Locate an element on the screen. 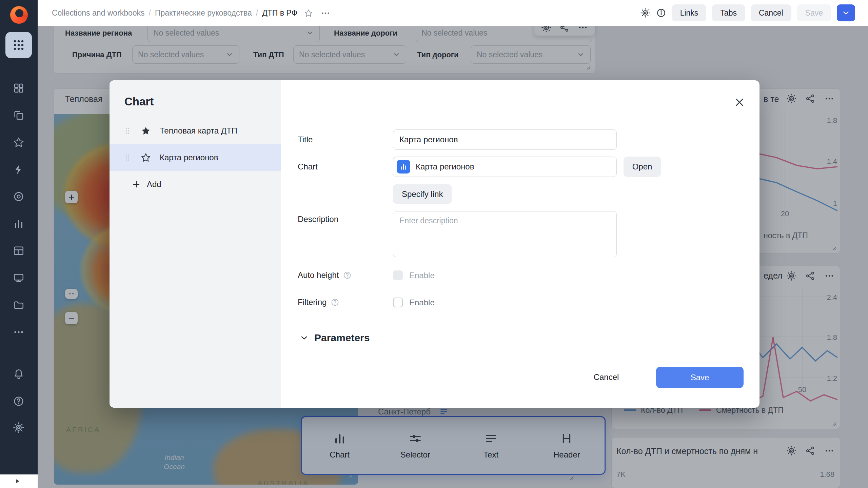 The image size is (868, 488). chart-tab-item-1: Тепловая карта ДТП is located at coordinates (195, 131).